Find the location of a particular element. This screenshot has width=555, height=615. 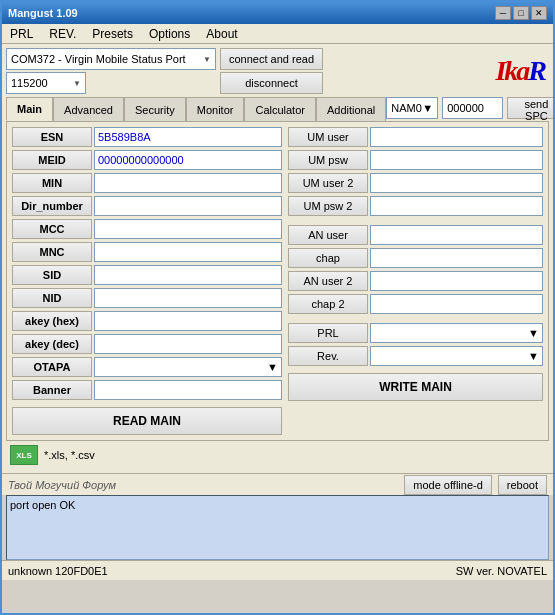

nam-arrow-icon: ▼ is located at coordinates (428, 108).